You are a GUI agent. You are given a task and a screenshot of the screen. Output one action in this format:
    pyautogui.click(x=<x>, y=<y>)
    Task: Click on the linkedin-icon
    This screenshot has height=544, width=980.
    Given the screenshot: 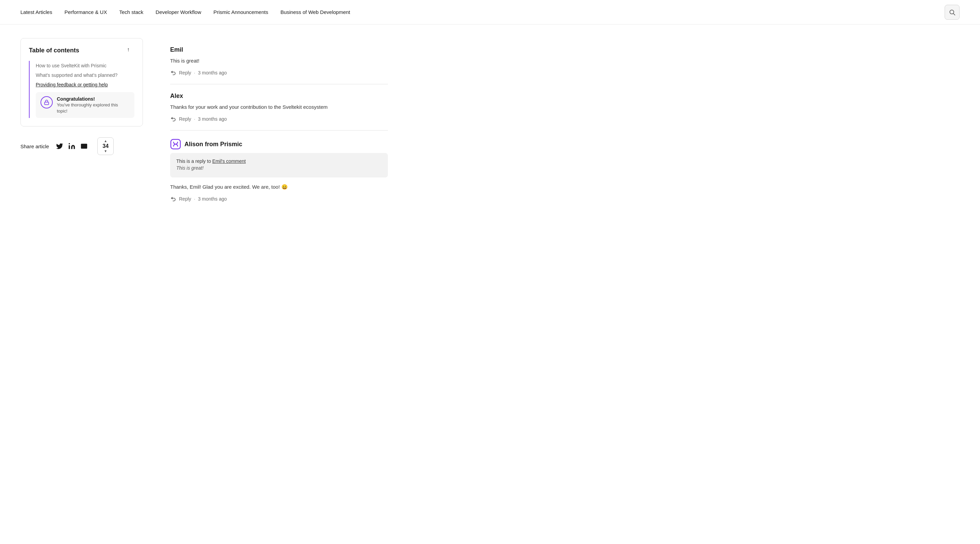 What is the action you would take?
    pyautogui.click(x=72, y=146)
    